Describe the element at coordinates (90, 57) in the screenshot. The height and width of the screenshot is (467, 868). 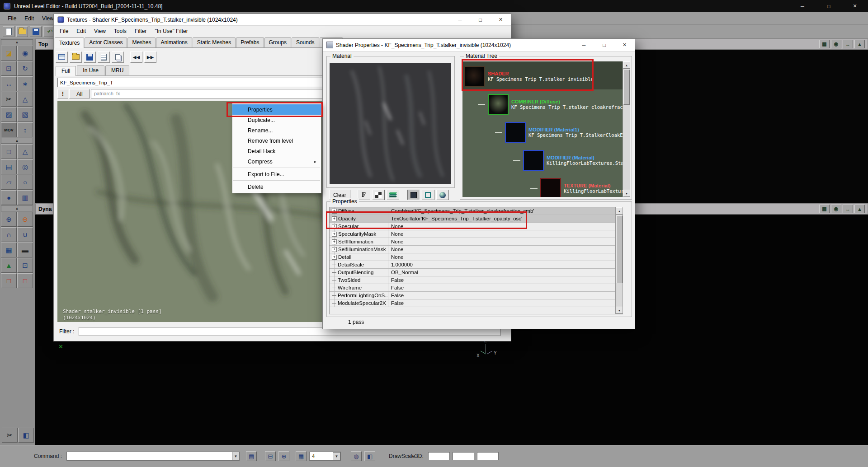
I see `save-package-button` at that location.